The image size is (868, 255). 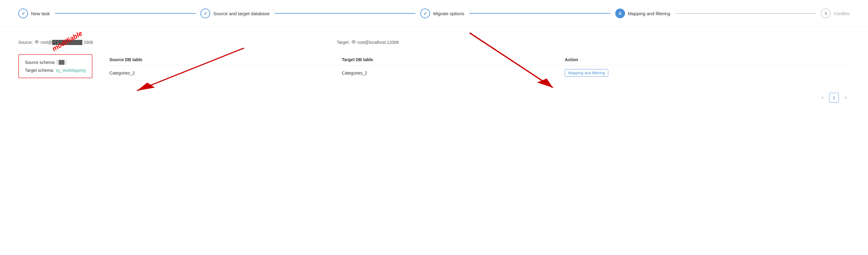 I want to click on table-header-row: Source DB table Target DB table Action, so click(x=477, y=60).